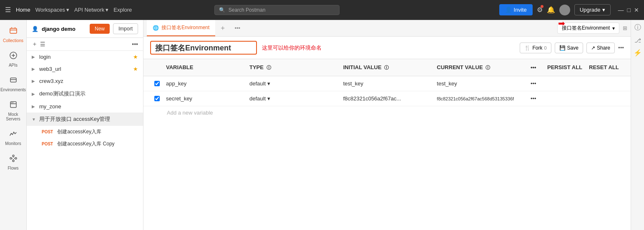  What do you see at coordinates (53, 10) in the screenshot?
I see `nav-workspaces: Workspaces ▾` at bounding box center [53, 10].